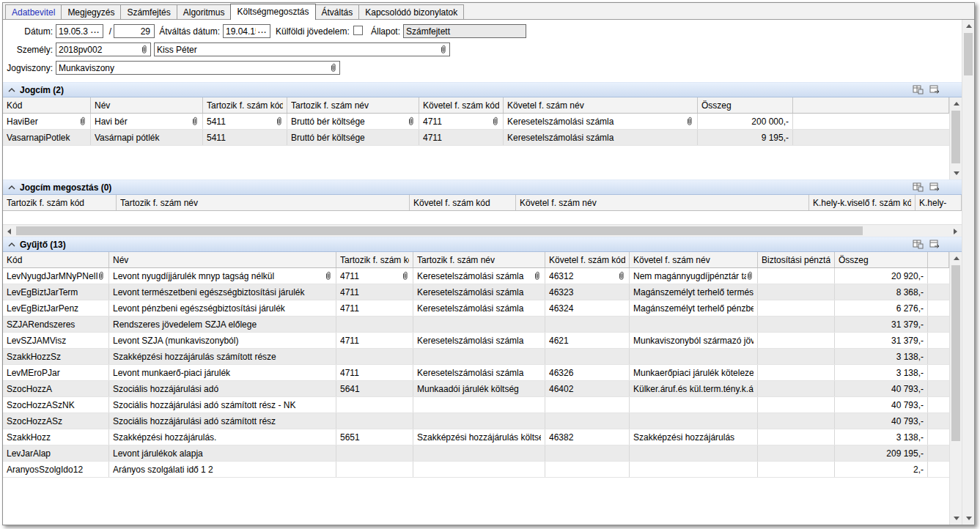 The width and height of the screenshot is (980, 529). Describe the element at coordinates (482, 230) in the screenshot. I see `megosztas-horizontal-scrollbar` at that location.